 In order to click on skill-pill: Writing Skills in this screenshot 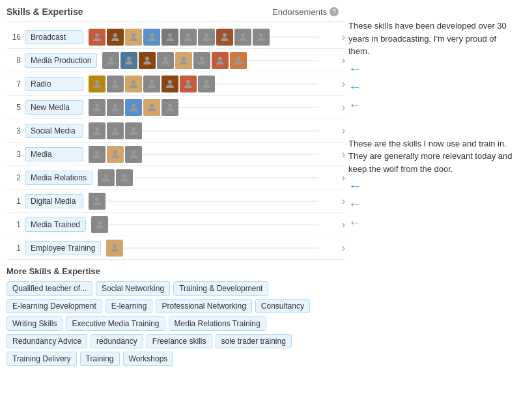, I will do `click(35, 324)`.